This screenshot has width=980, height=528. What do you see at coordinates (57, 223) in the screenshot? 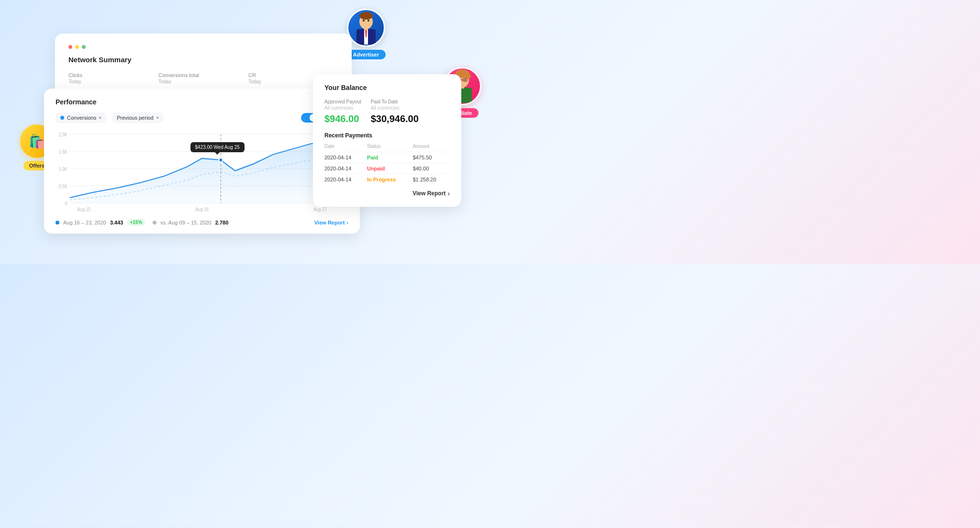
I see `stat-primary-dot` at bounding box center [57, 223].